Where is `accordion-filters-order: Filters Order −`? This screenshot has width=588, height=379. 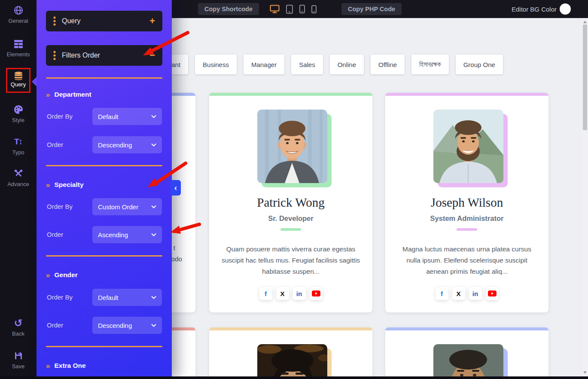 accordion-filters-order: Filters Order − is located at coordinates (104, 55).